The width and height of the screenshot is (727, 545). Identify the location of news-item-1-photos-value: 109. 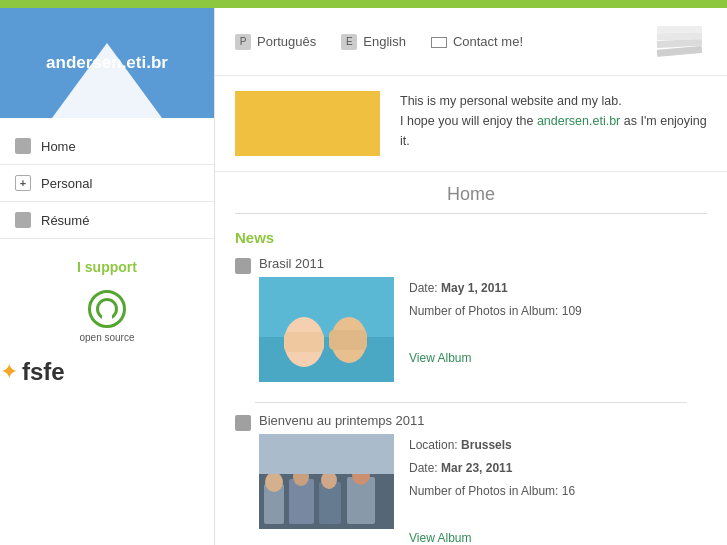
(572, 311).